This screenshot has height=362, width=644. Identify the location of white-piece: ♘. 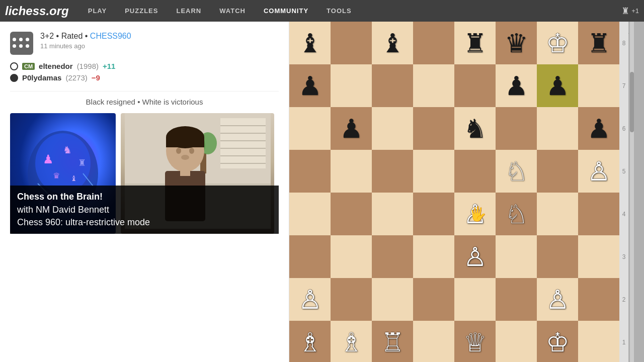
(516, 214).